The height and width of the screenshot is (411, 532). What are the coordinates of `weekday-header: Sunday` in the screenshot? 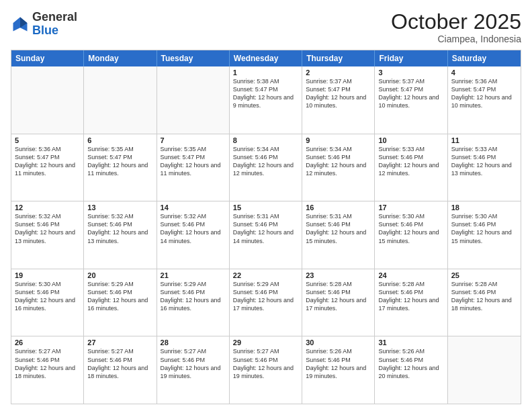 It's located at (48, 58).